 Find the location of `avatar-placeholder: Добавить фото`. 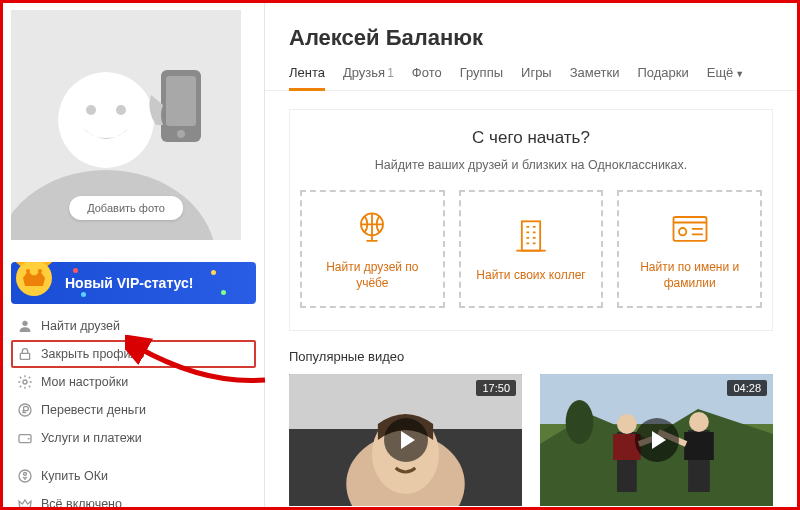

avatar-placeholder: Добавить фото is located at coordinates (126, 125).